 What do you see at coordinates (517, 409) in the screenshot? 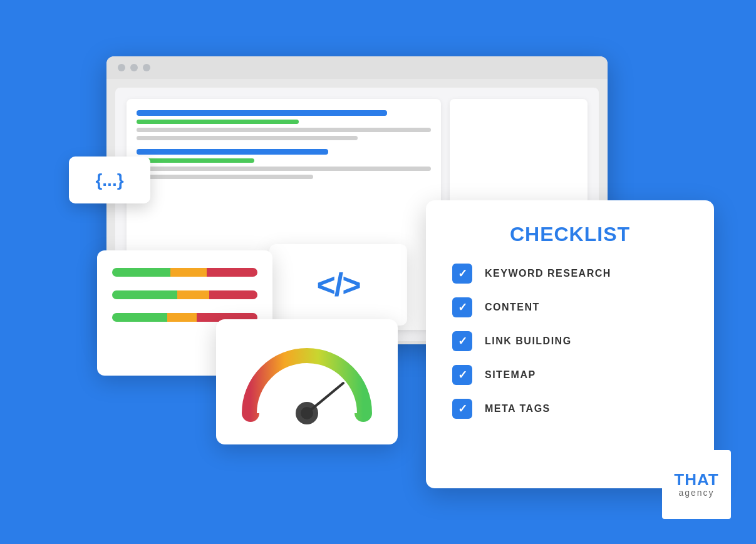
I see `checklist-label-5: META TAGS` at bounding box center [517, 409].